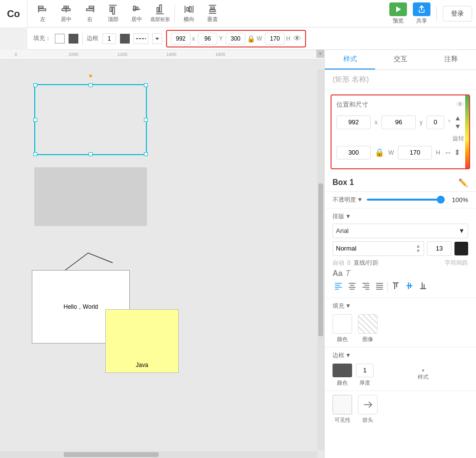 The height and width of the screenshot is (458, 476). I want to click on valign-middle-btn, so click(409, 286).